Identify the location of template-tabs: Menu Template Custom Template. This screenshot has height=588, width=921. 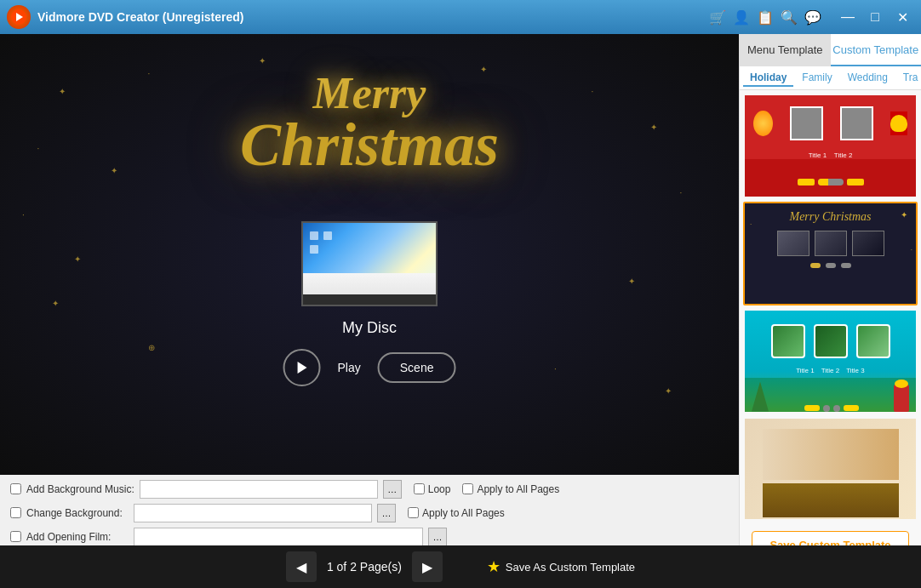
(831, 50).